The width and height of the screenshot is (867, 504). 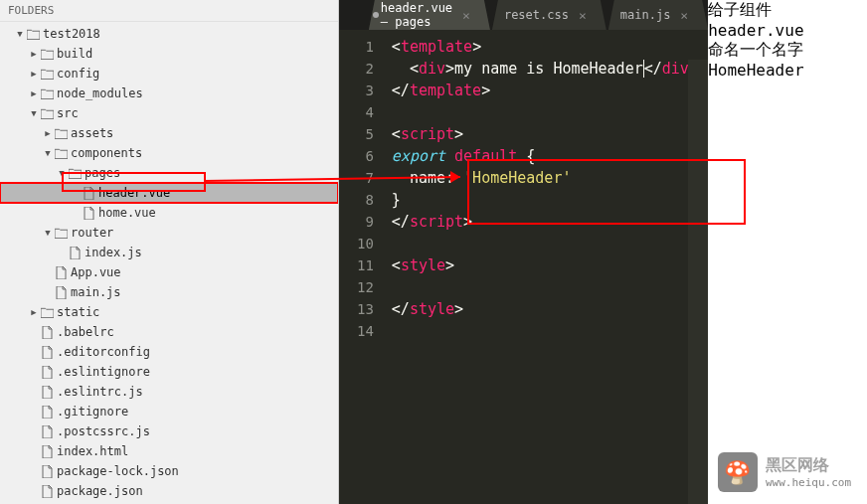 What do you see at coordinates (75, 54) in the screenshot?
I see `node-label: build` at bounding box center [75, 54].